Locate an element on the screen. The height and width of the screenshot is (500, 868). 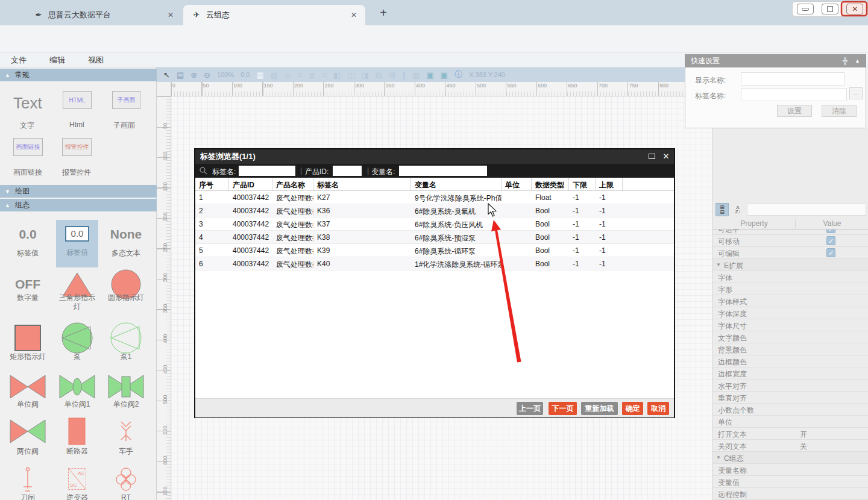
dialog-close-icon: ✕ is located at coordinates (666, 157).